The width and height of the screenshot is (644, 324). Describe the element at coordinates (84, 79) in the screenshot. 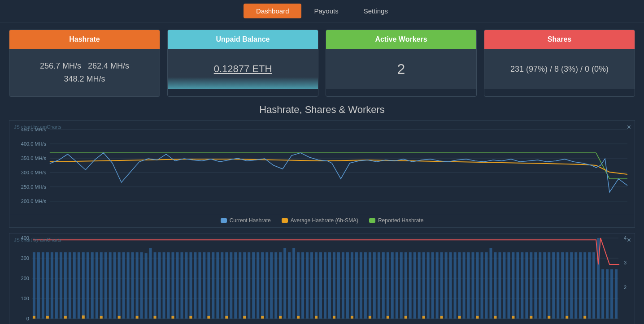

I see `hashrate-line2: 348.2 MH/s` at that location.